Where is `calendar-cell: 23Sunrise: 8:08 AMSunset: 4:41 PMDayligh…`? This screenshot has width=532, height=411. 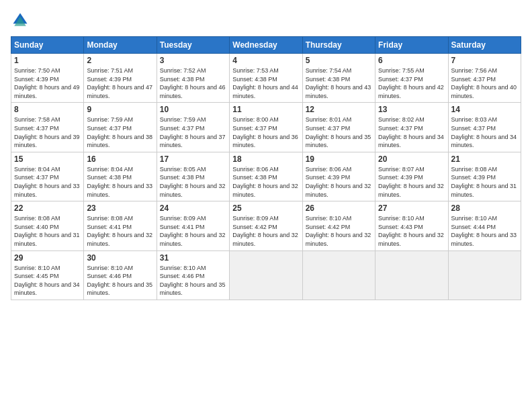 calendar-cell: 23Sunrise: 8:08 AMSunset: 4:41 PMDayligh… is located at coordinates (120, 226).